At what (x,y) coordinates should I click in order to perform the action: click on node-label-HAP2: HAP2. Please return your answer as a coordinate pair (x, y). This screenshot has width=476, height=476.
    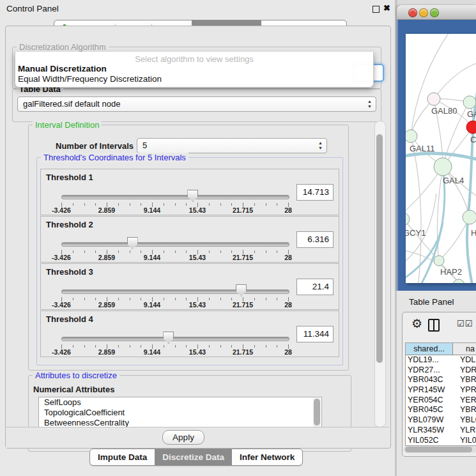
    Looking at the image, I should click on (451, 272).